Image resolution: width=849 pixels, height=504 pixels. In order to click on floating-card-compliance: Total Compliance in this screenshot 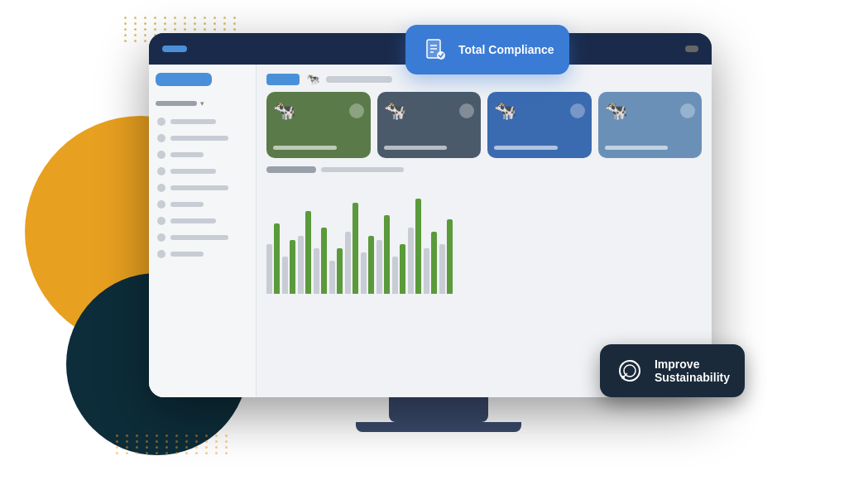, I will do `click(487, 50)`.